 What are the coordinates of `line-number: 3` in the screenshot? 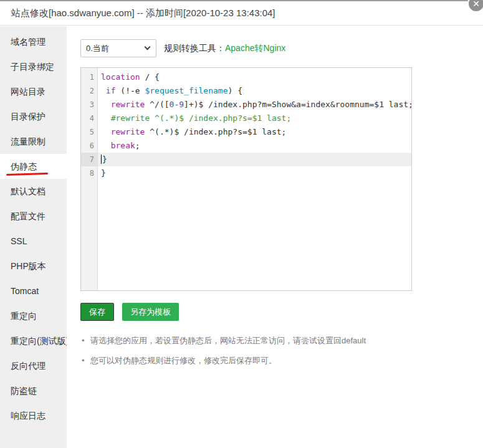 It's located at (90, 105).